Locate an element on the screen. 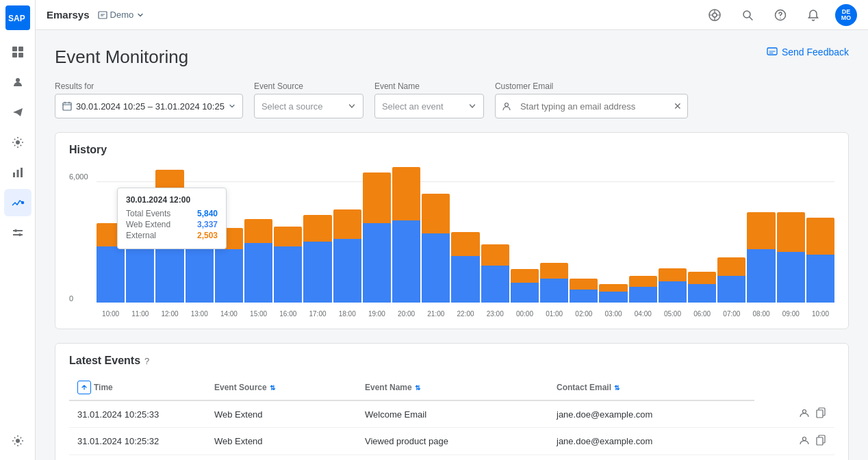 This screenshot has height=460, width=868. chart-x-label: 14:00 is located at coordinates (229, 314).